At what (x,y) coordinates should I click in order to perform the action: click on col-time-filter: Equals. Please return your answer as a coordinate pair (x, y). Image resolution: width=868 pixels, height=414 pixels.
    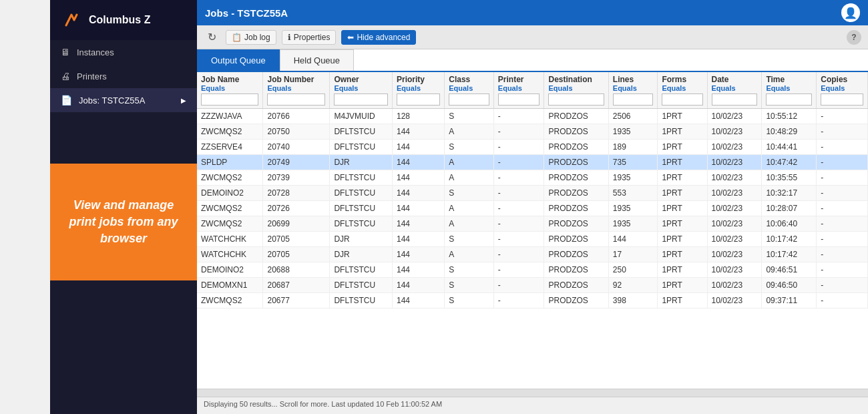
    Looking at the image, I should click on (789, 88).